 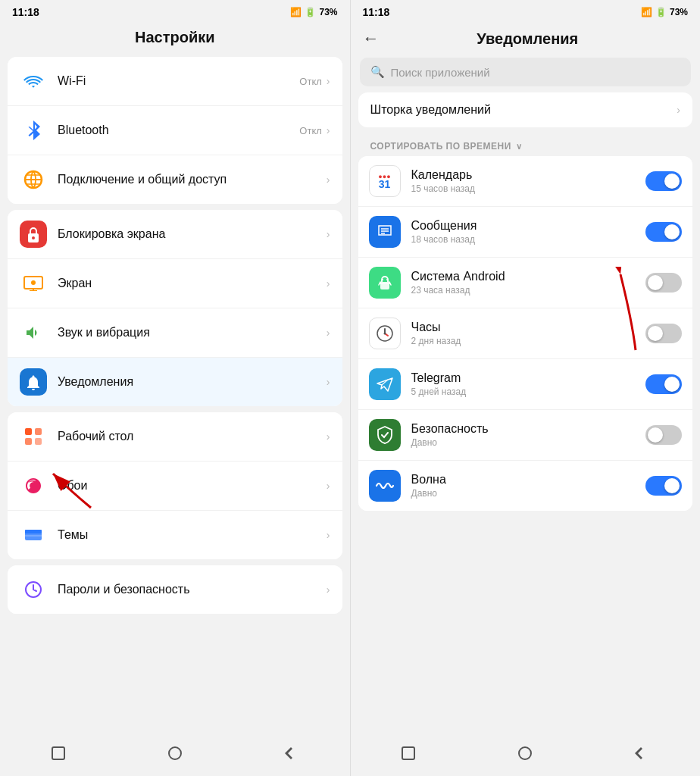 What do you see at coordinates (311, 12) in the screenshot?
I see `battery-icon: 🔋` at bounding box center [311, 12].